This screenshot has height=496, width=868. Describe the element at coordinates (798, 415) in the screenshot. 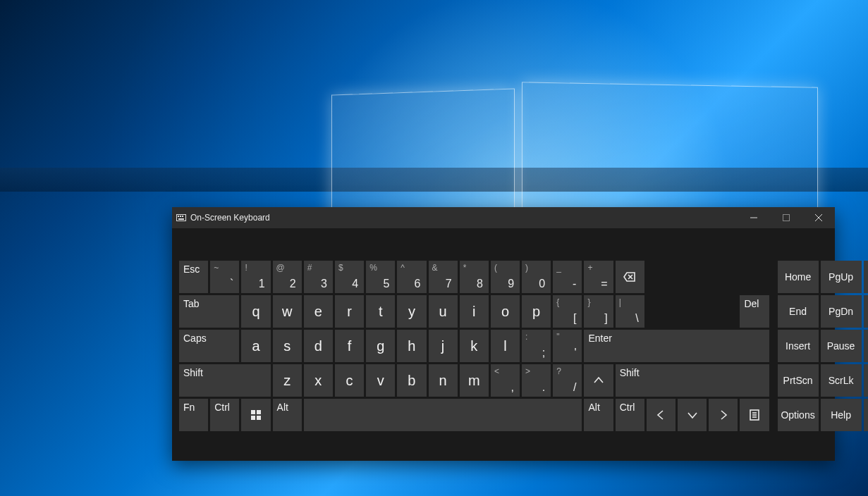

I see `key-options: Options` at that location.